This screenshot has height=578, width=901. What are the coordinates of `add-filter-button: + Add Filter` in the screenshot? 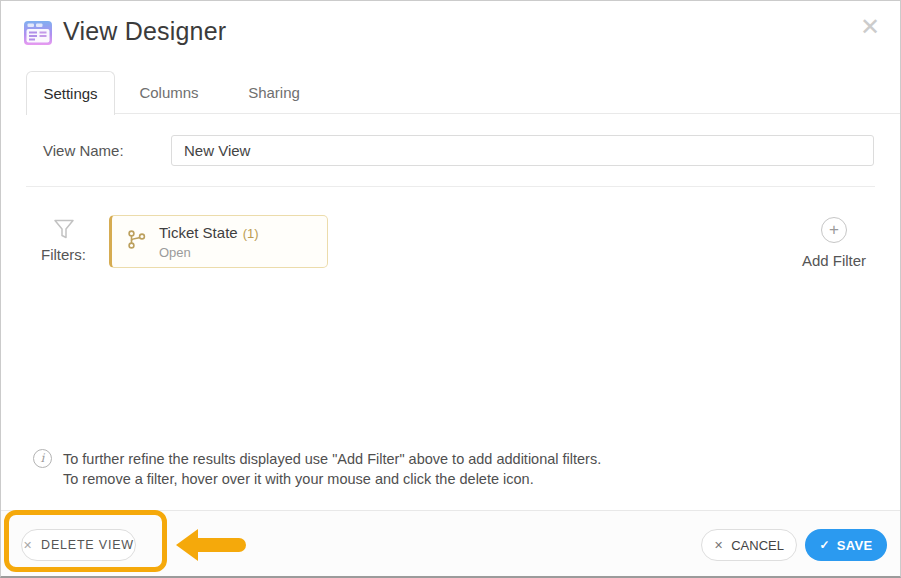 It's located at (834, 243).